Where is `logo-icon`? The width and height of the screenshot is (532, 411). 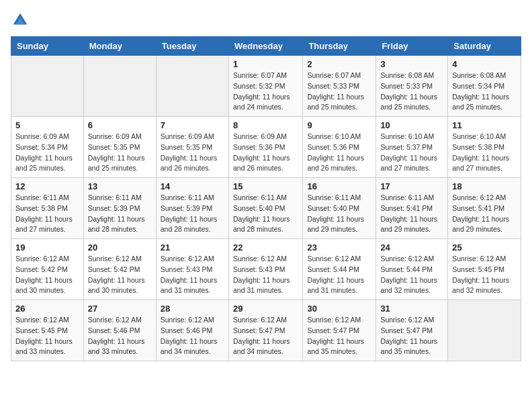
logo-icon is located at coordinates (20, 20).